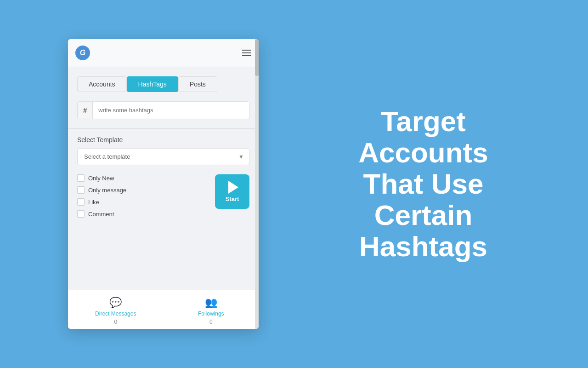  What do you see at coordinates (211, 303) in the screenshot?
I see `followings-icon: 👥` at bounding box center [211, 303].